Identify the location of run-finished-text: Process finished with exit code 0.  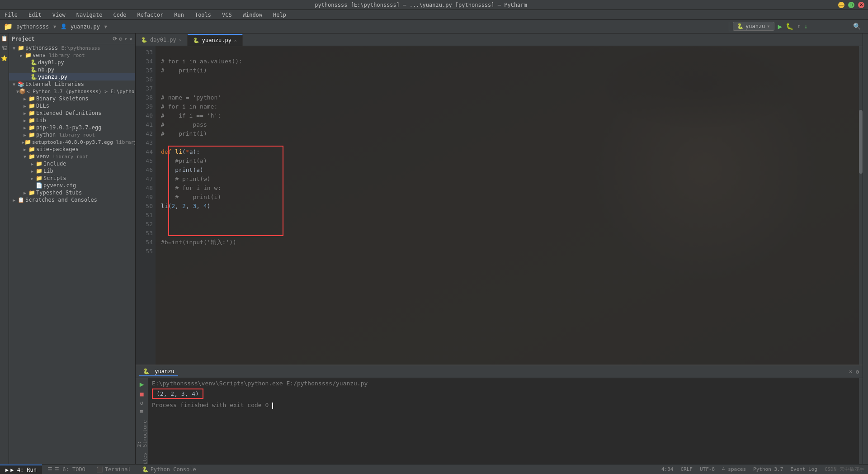
(210, 405).